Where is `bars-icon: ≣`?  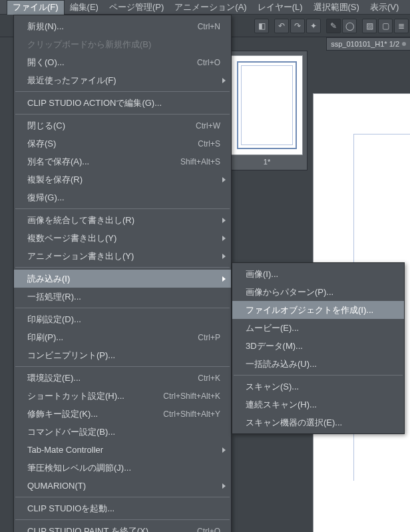 bars-icon: ≣ is located at coordinates (401, 26).